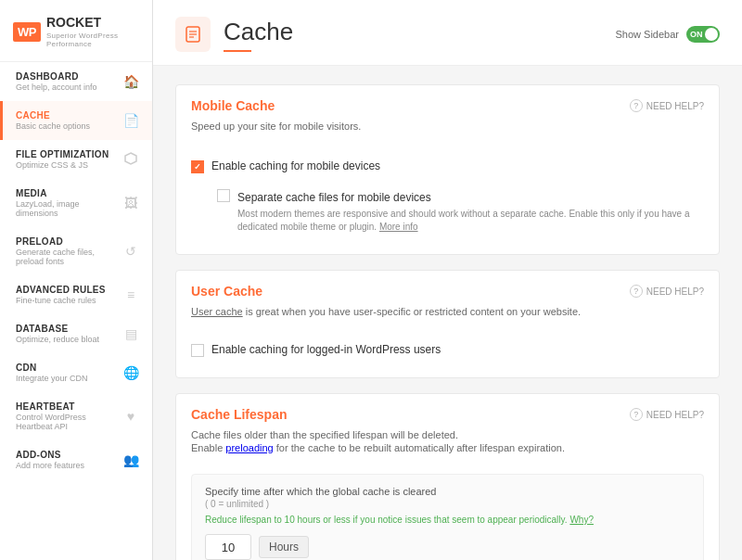 The image size is (742, 560). What do you see at coordinates (131, 203) in the screenshot?
I see `media-icon: 🖼` at bounding box center [131, 203].